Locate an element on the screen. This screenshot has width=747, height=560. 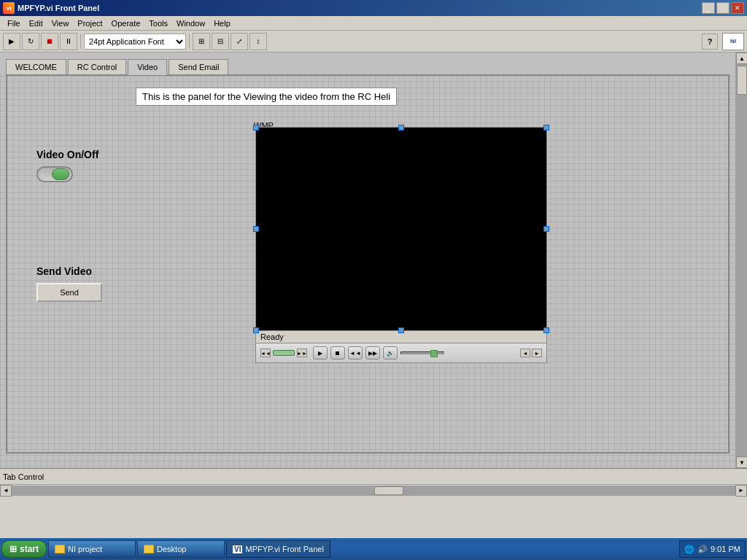
menu-project: Project is located at coordinates (90, 23).